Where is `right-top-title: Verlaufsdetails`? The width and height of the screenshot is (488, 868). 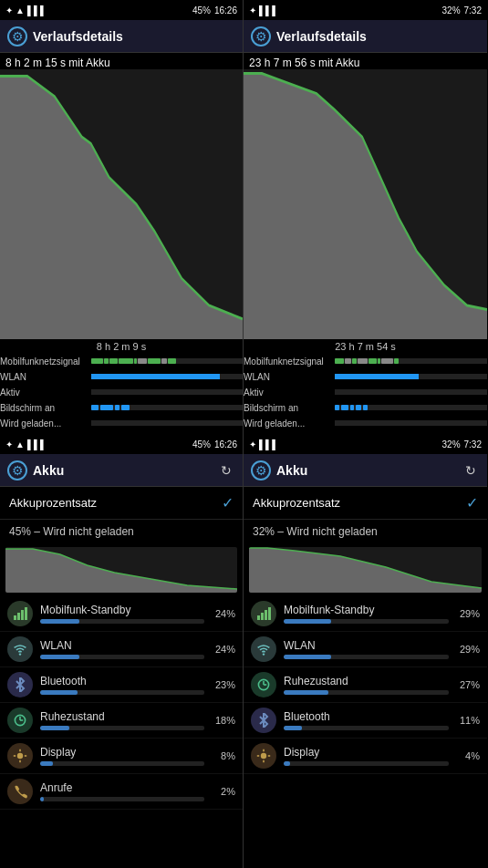 right-top-title: Verlaufsdetails is located at coordinates (321, 36).